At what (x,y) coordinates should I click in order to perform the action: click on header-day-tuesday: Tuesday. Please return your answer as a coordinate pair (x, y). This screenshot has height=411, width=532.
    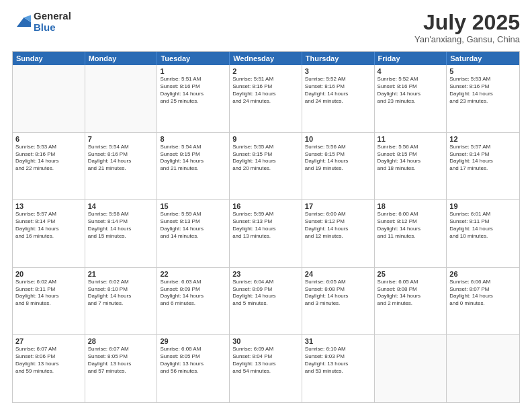
    Looking at the image, I should click on (193, 58).